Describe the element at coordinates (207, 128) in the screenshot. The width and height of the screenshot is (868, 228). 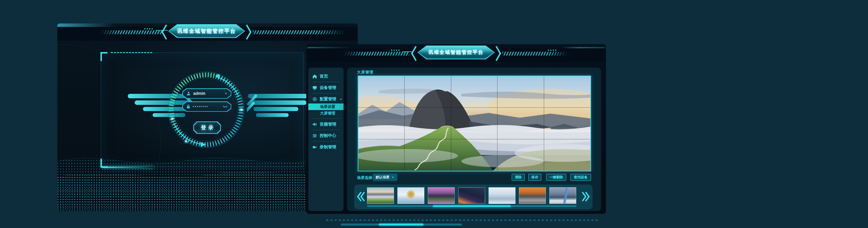
I see `login-button: 登录` at that location.